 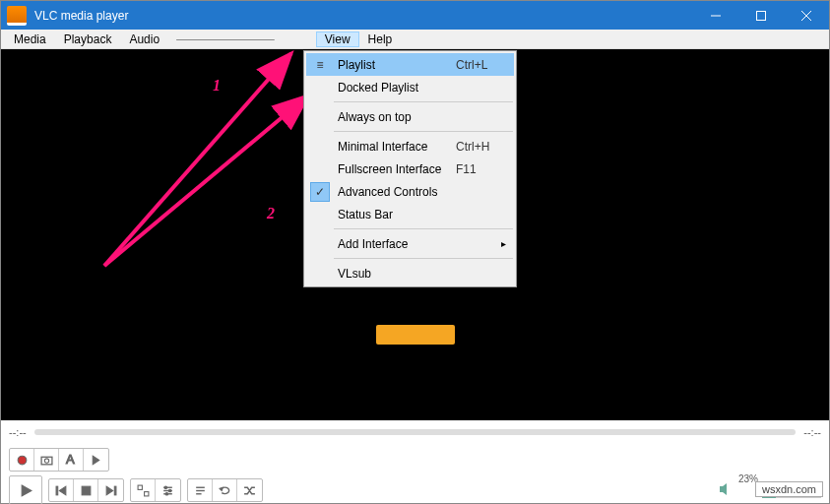 What do you see at coordinates (271, 214) in the screenshot?
I see `annotation-2: 2` at bounding box center [271, 214].